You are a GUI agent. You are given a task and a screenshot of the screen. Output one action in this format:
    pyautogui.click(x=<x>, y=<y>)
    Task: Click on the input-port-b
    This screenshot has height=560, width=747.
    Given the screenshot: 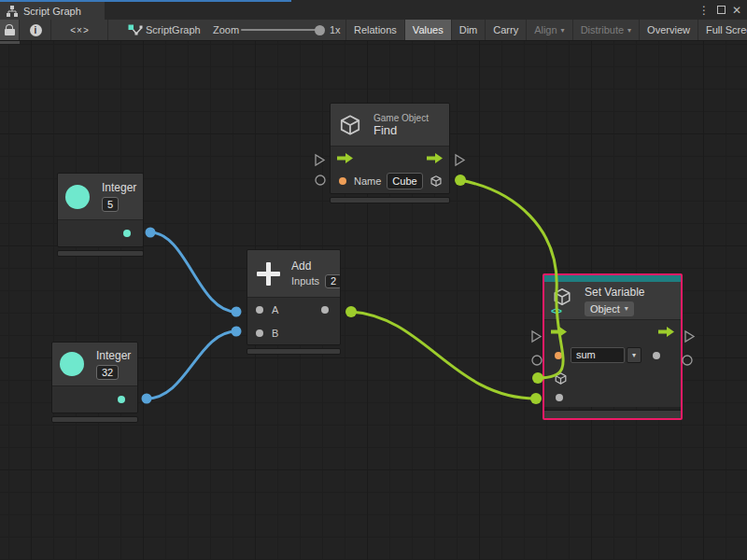 What is the action you would take?
    pyautogui.click(x=260, y=333)
    